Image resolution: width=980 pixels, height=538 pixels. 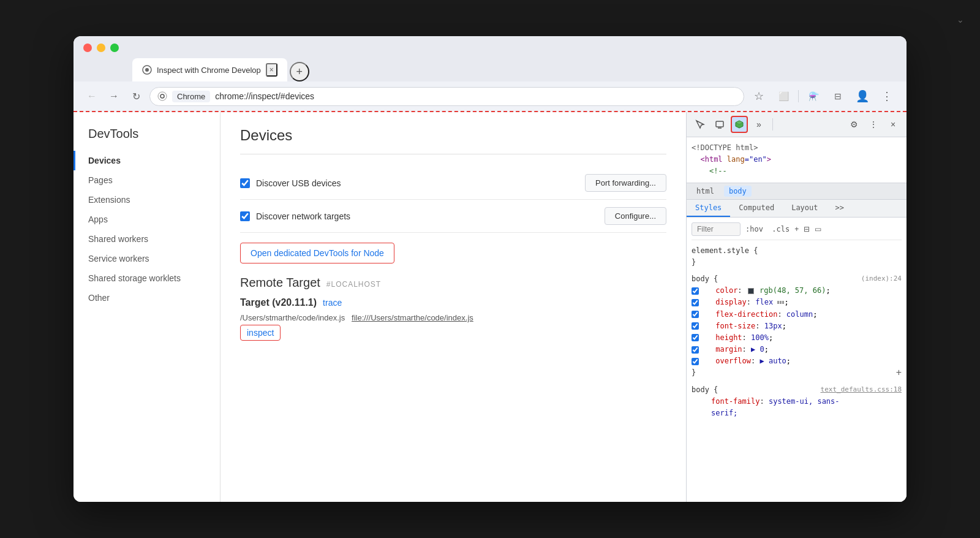 What do you see at coordinates (899, 373) in the screenshot?
I see `add-style-button: +` at bounding box center [899, 373].